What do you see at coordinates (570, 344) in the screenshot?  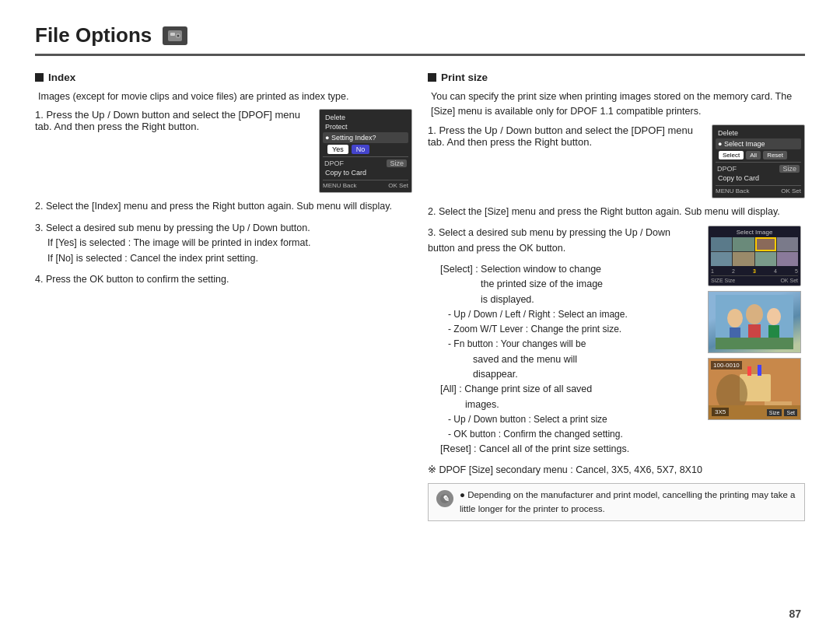 I see `r-sub-fn: - Fn button : Your changes will be` at bounding box center [570, 344].